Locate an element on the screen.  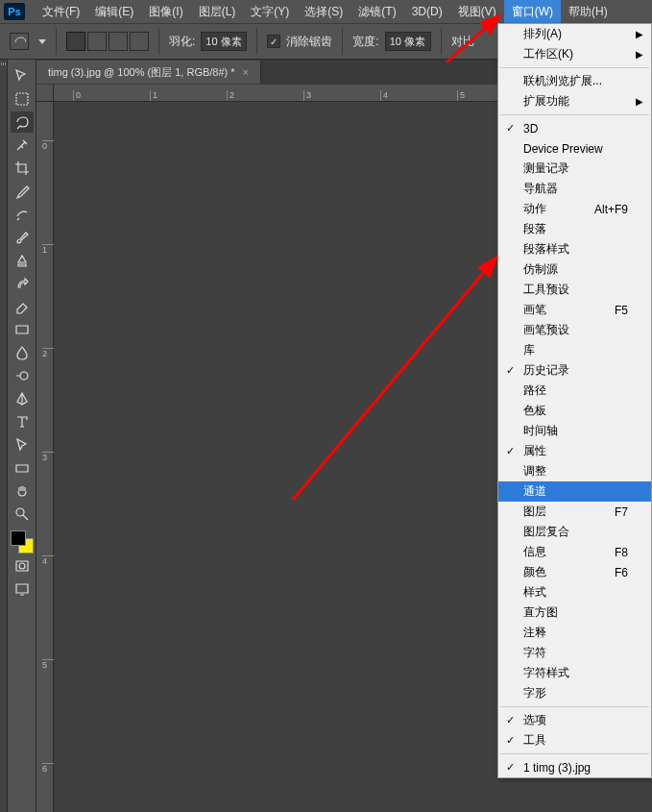
move-tool is located at coordinates (22, 76).